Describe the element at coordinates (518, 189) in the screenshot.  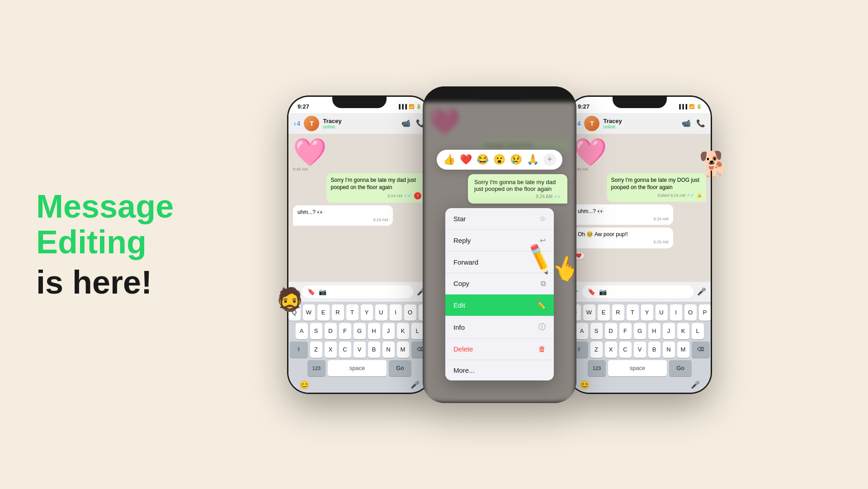
I see `phone2-selected-bubble: Sorry I'm gonna be late my dad just poop…` at that location.